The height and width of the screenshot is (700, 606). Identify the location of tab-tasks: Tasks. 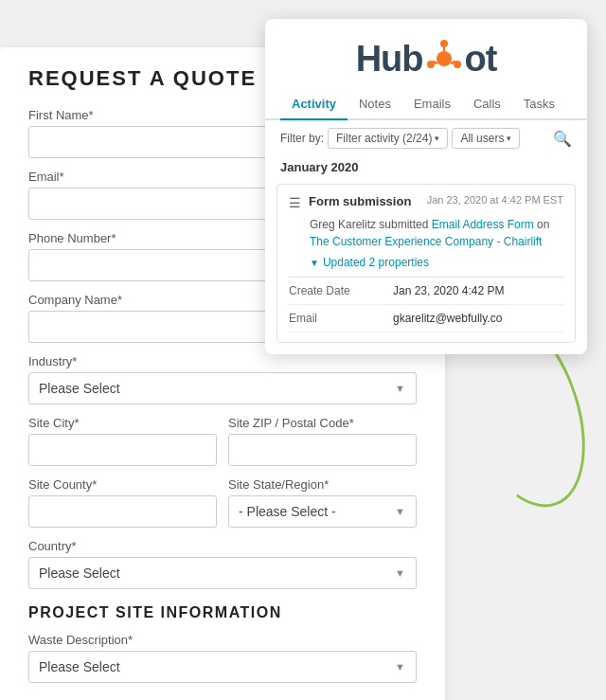
(540, 104).